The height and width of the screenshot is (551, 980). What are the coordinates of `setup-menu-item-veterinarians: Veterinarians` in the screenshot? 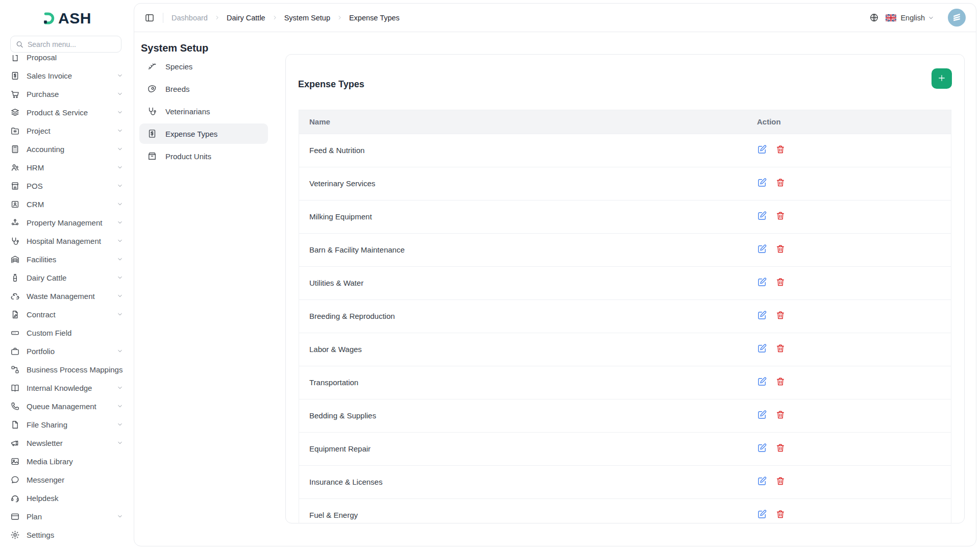 It's located at (204, 111).